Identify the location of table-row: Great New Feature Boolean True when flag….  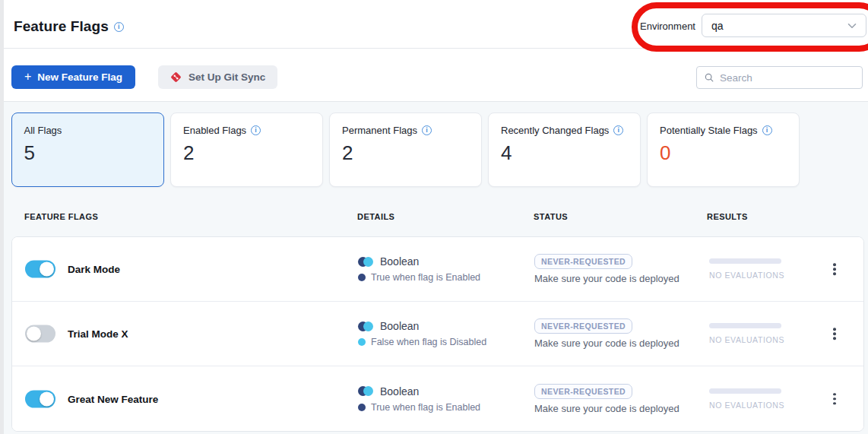
(438, 398).